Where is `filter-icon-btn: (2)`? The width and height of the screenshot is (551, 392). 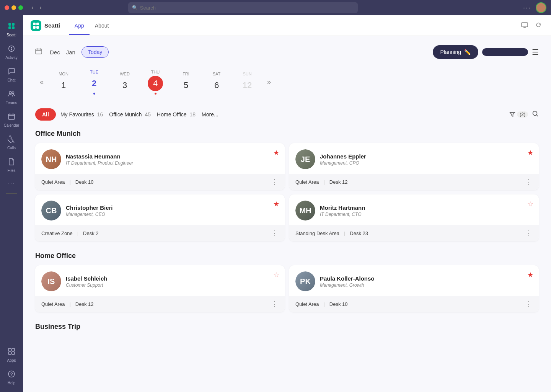 filter-icon-btn: (2) is located at coordinates (519, 114).